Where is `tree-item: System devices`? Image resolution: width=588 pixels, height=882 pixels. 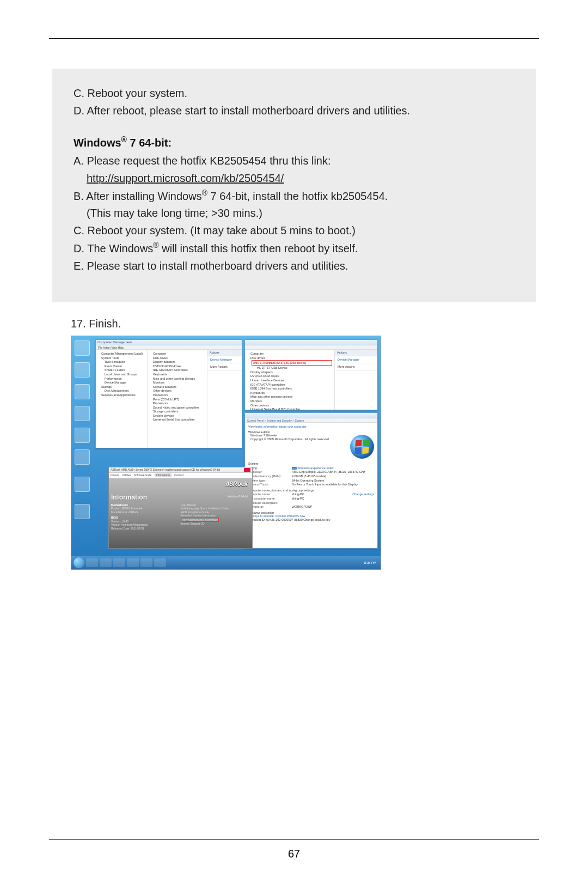
tree-item: System devices is located at coordinates (179, 416).